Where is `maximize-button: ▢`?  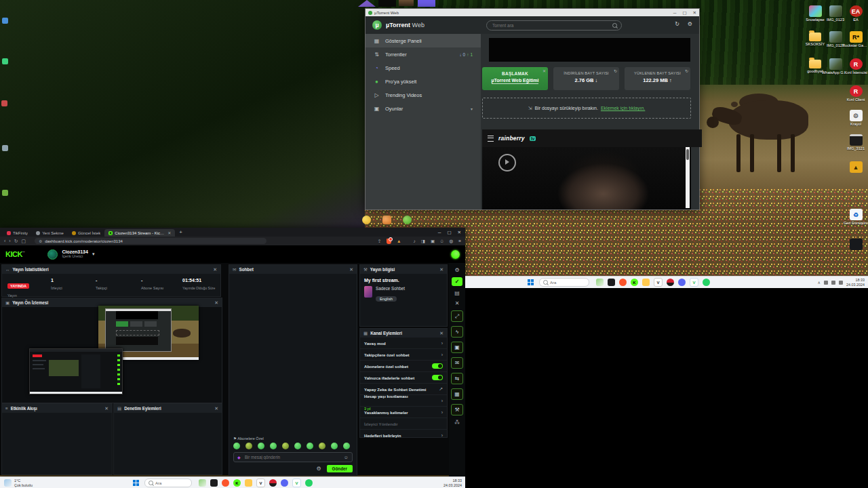
maximize-button: ▢ is located at coordinates (684, 13).